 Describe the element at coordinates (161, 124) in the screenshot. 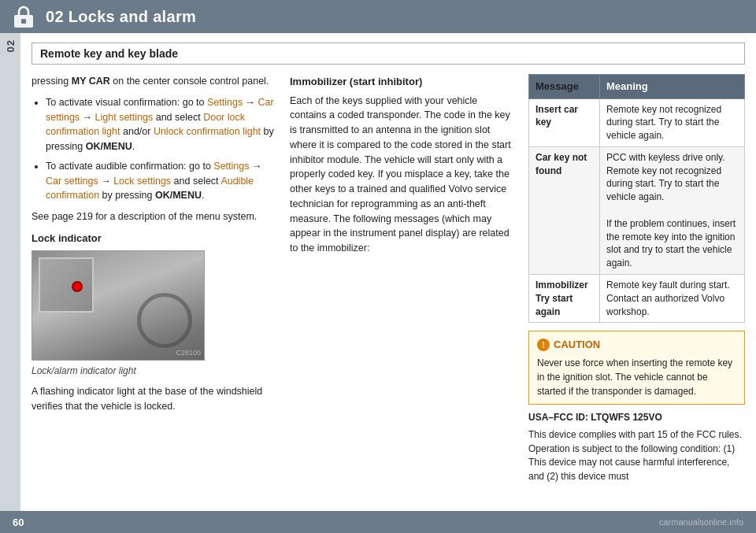

I see `bullet-item-1: To activate visual confirmation: go to S…` at that location.